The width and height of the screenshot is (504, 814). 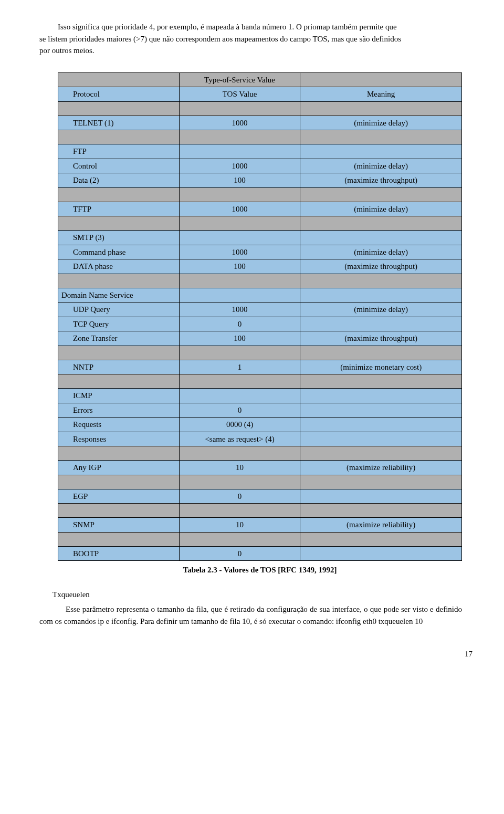 What do you see at coordinates (239, 80) in the screenshot?
I see `table-title: Type-of-Service Value` at bounding box center [239, 80].